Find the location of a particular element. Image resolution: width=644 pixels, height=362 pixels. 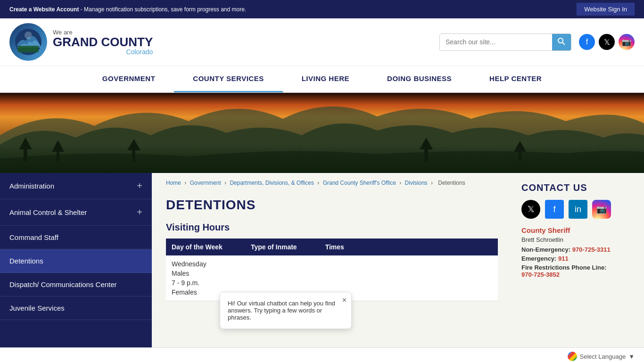

website-signin-button: Website Sign In is located at coordinates (605, 9).